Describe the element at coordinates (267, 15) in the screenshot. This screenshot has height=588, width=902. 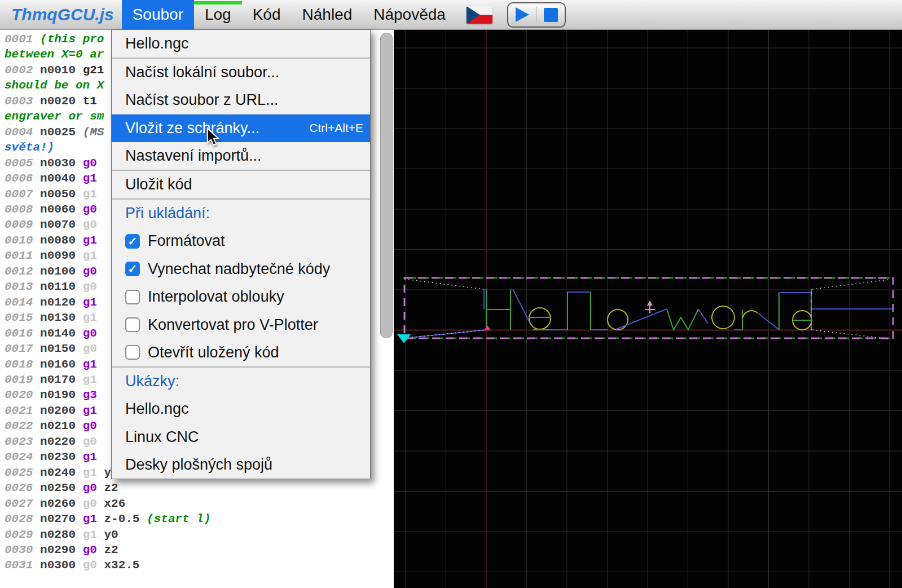
I see `menubar-item-kód: Kód` at that location.